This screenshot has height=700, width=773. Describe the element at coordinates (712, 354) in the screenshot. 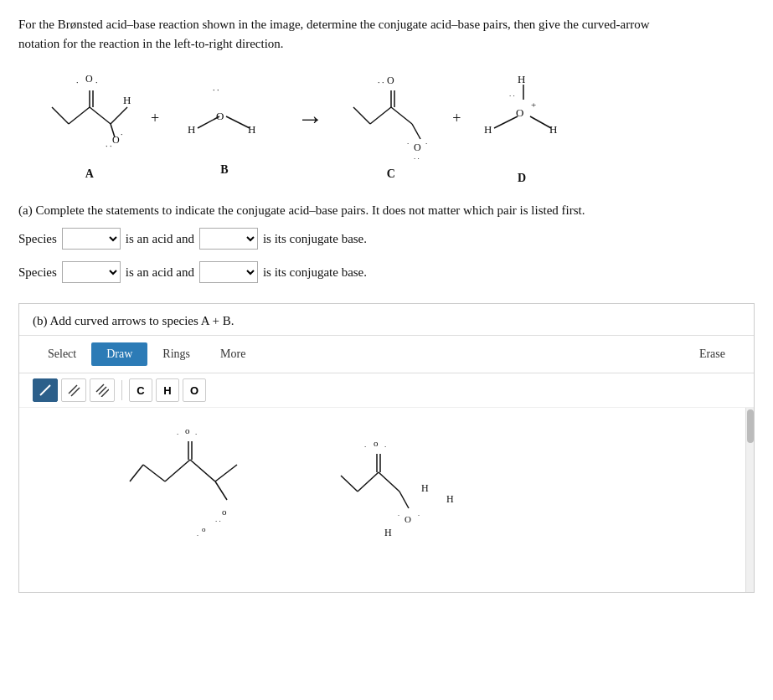

I see `erase-button: Erase` at that location.